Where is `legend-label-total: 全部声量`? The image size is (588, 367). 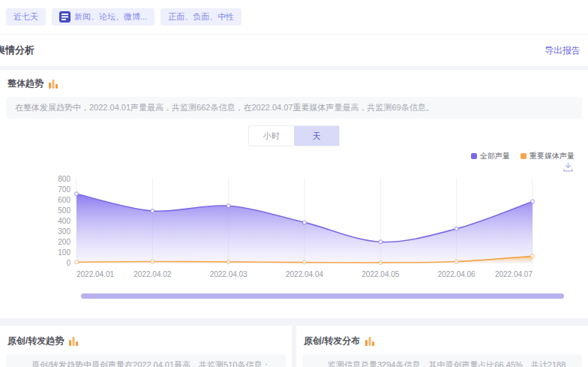 legend-label-total: 全部声量 is located at coordinates (495, 156).